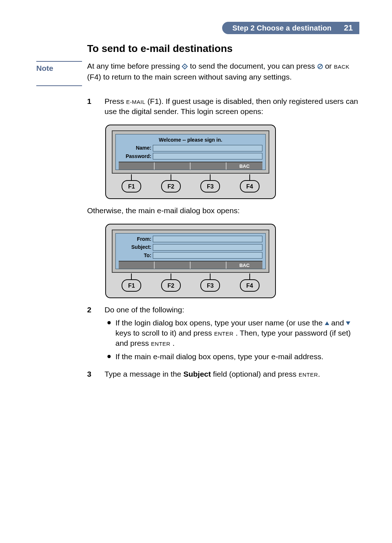  I want to click on text: and, so click(339, 323).